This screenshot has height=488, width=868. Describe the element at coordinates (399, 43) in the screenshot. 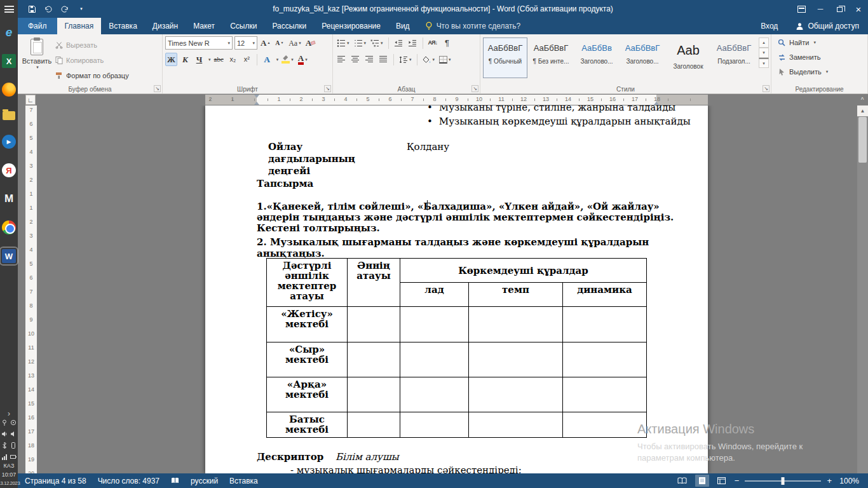

I see `decrease-indent-button` at that location.